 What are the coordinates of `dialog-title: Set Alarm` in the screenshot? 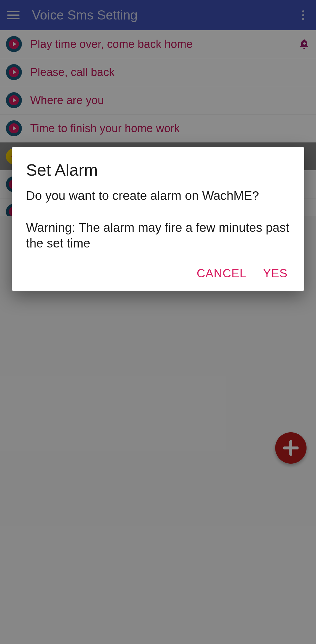 It's located at (158, 170).